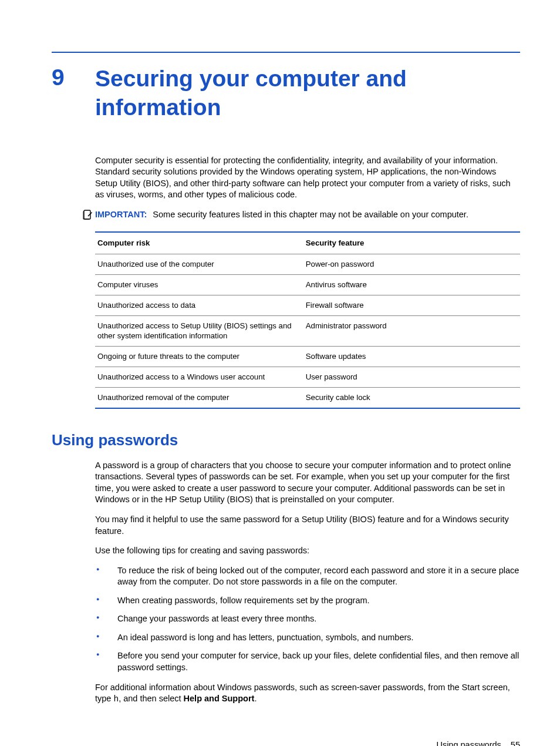  I want to click on password-tips-list: To reduce the risk of being locked out o…, so click(308, 619).